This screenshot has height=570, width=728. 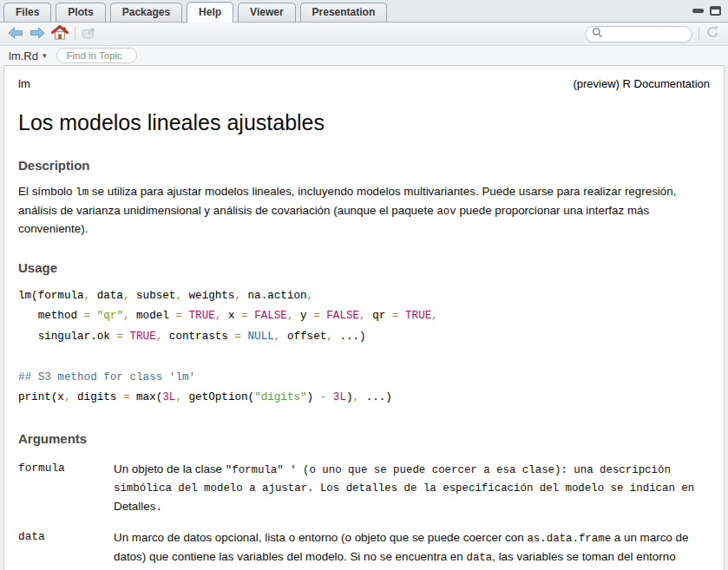 What do you see at coordinates (231, 316) in the screenshot?
I see `text-run: x` at bounding box center [231, 316].